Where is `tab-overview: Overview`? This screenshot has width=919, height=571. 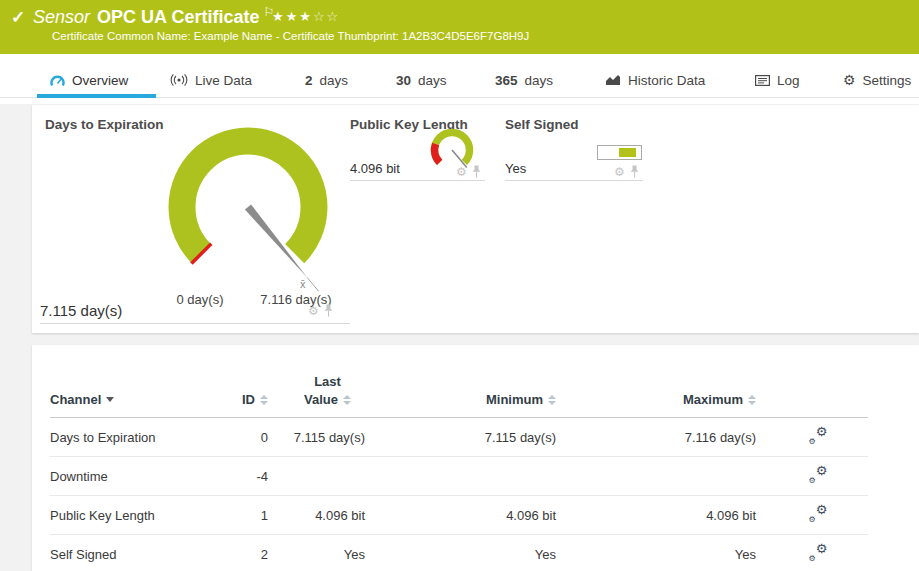
tab-overview: Overview is located at coordinates (89, 80).